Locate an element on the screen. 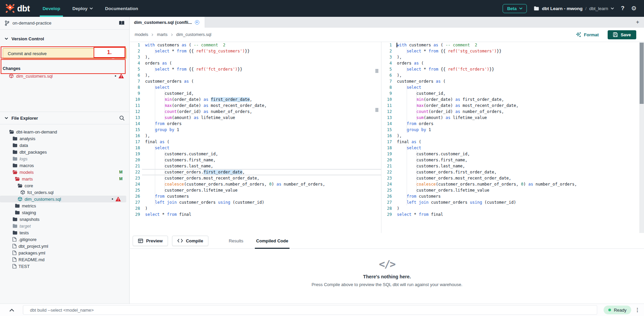  tree-item-tests: tests is located at coordinates (65, 233).